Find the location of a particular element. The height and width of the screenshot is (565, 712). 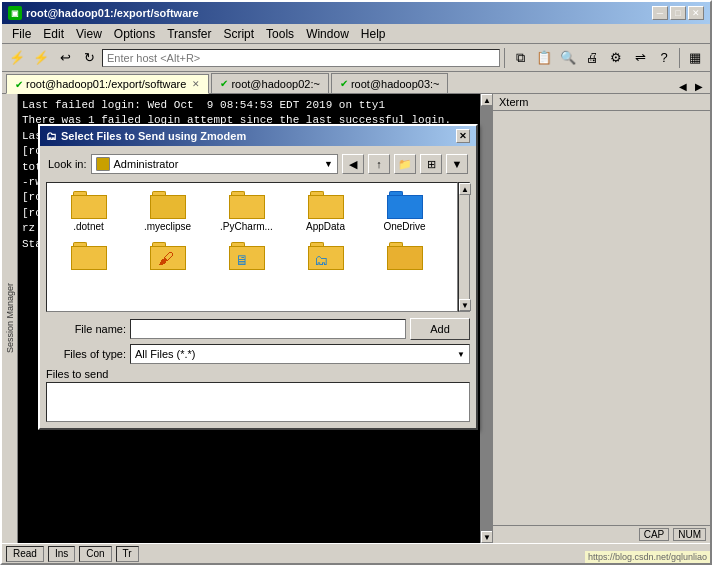

file-item-special4: 🗂 is located at coordinates (326, 256).